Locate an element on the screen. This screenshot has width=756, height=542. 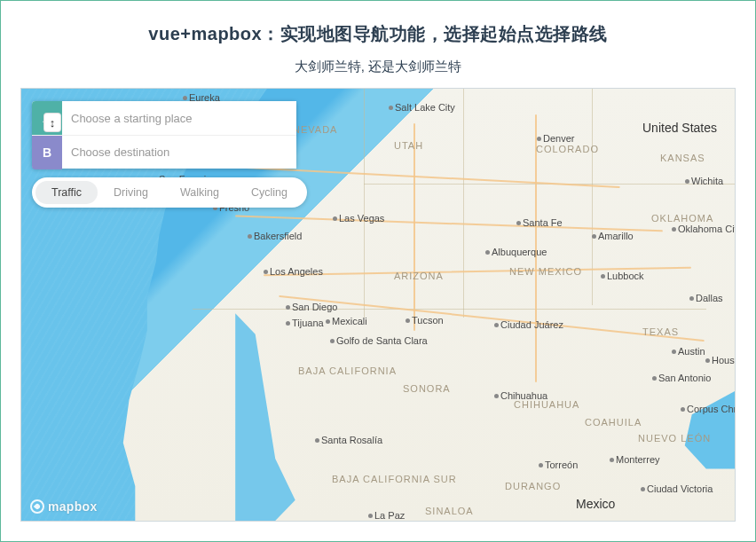
state-label: CHIHUAHUA is located at coordinates (547, 405).